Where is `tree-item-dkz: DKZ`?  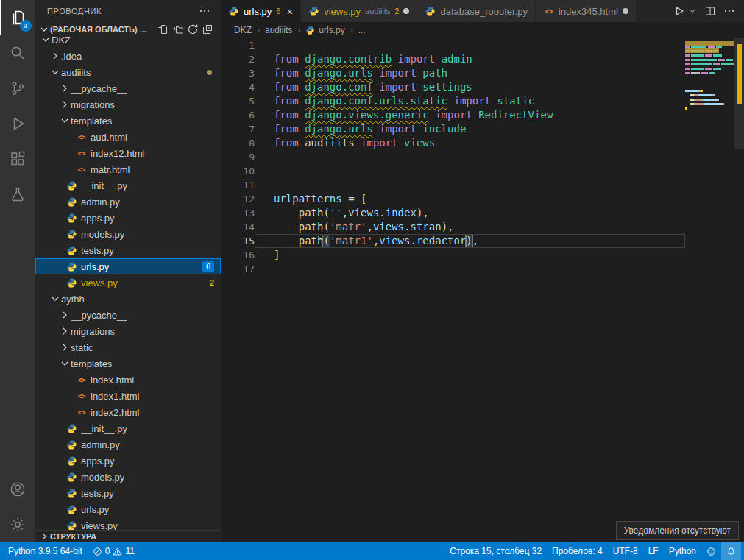 tree-item-dkz: DKZ is located at coordinates (128, 43).